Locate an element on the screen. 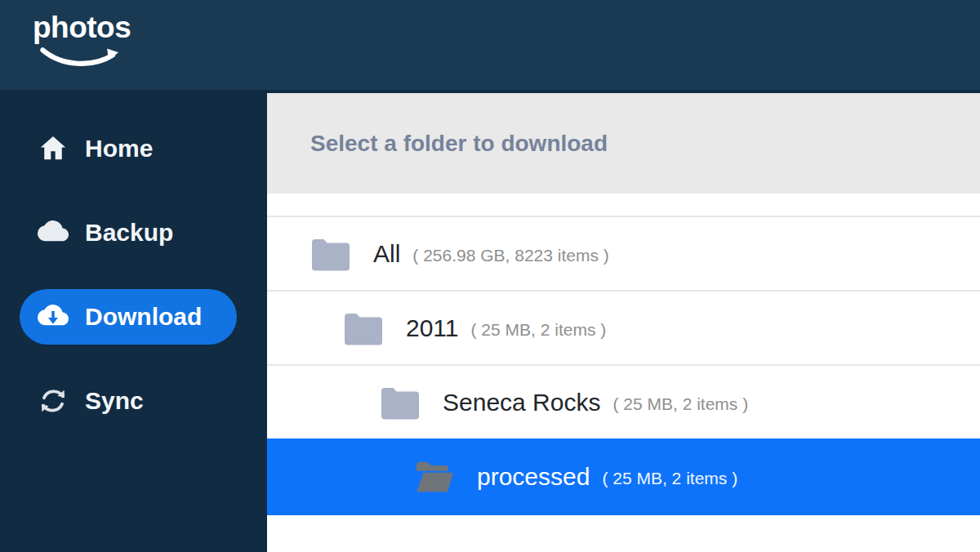 The height and width of the screenshot is (552, 980). open-folder-icon is located at coordinates (434, 477).